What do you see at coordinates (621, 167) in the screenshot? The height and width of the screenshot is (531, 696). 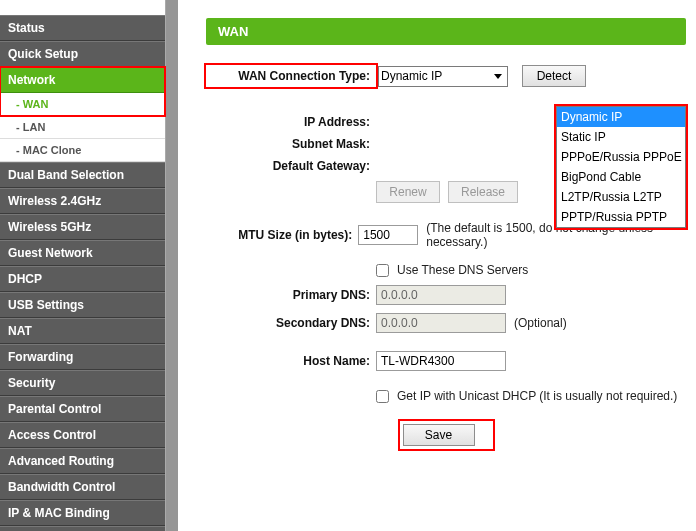 I see `wan-connection-type-dropdown: Dynamic IP Static IP PPPoE/Russia PPPoE …` at bounding box center [621, 167].